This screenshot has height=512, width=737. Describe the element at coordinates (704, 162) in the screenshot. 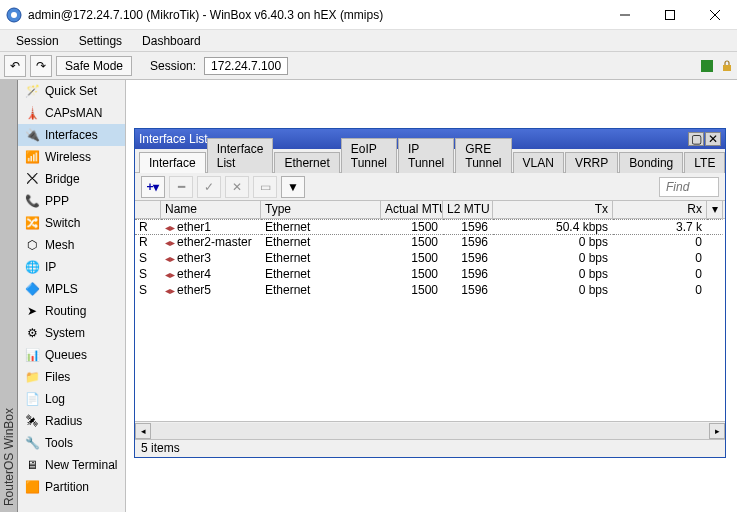

I see `tab-lte: LTE` at that location.